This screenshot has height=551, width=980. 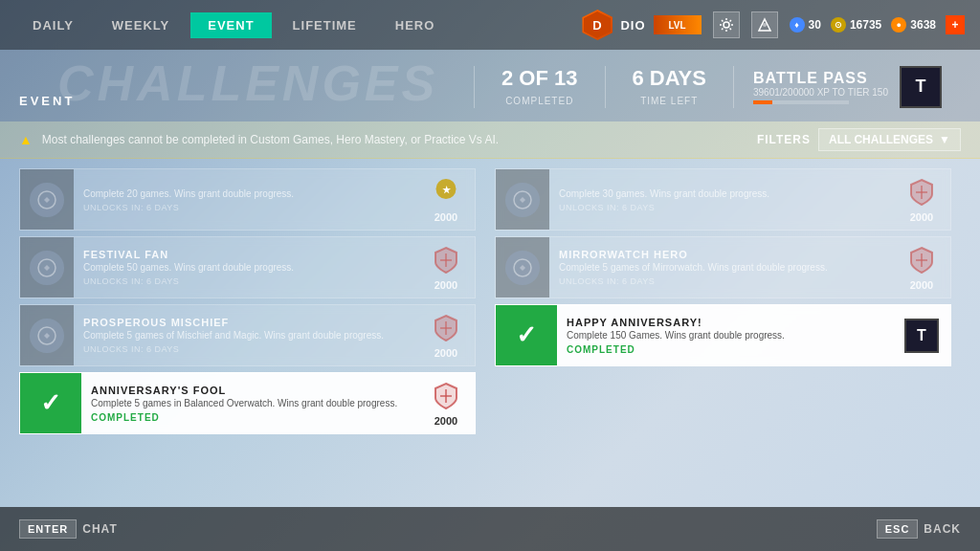 What do you see at coordinates (722, 208) in the screenshot?
I see `challenge-unlock-5: UNLOCKS IN: 6 DAYS` at bounding box center [722, 208].